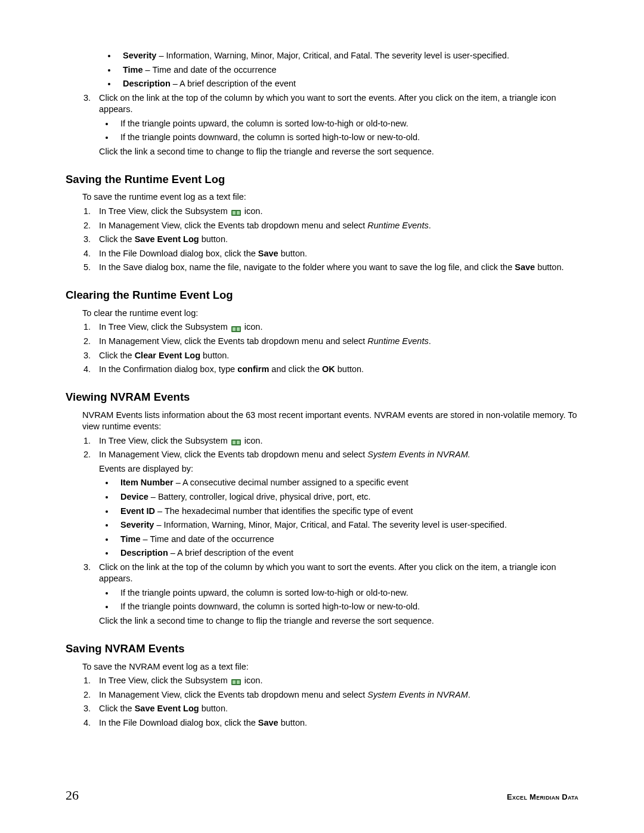 Image resolution: width=644 pixels, height=833 pixels. I want to click on sort-bullets: If the triangle points upward, the colum…, so click(346, 131).